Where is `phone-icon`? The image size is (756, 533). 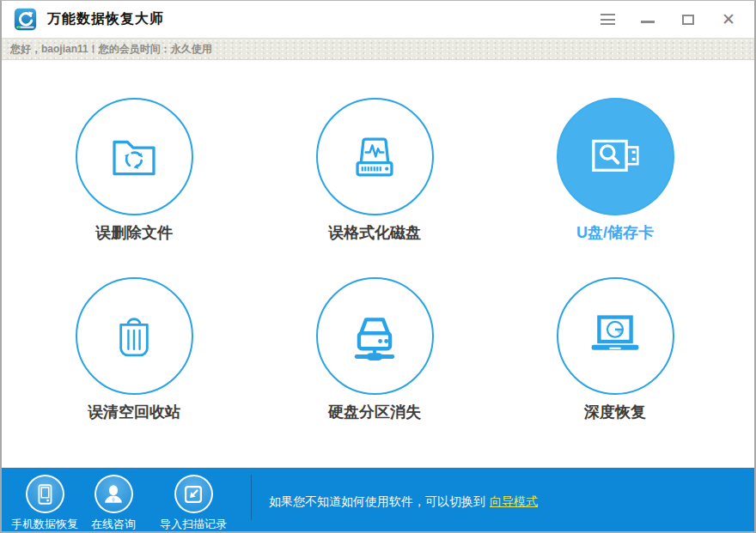
phone-icon is located at coordinates (45, 494).